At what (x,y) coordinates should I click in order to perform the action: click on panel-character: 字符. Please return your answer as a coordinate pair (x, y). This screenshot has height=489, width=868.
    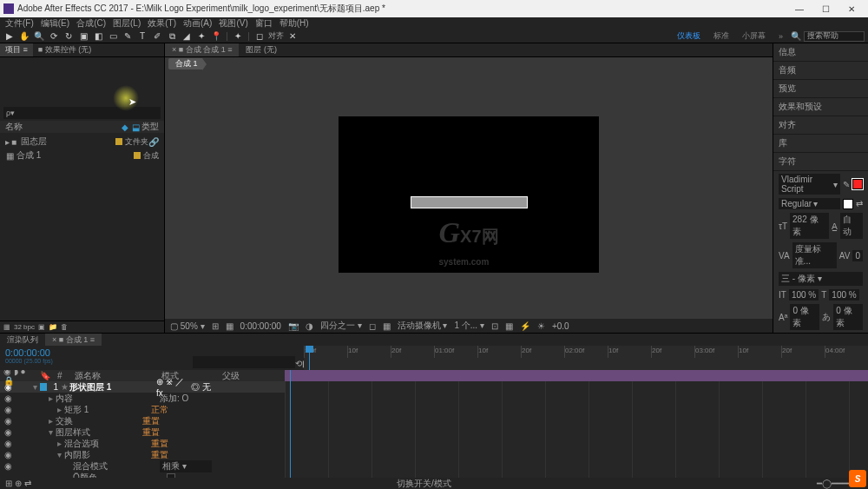
    Looking at the image, I should click on (821, 162).